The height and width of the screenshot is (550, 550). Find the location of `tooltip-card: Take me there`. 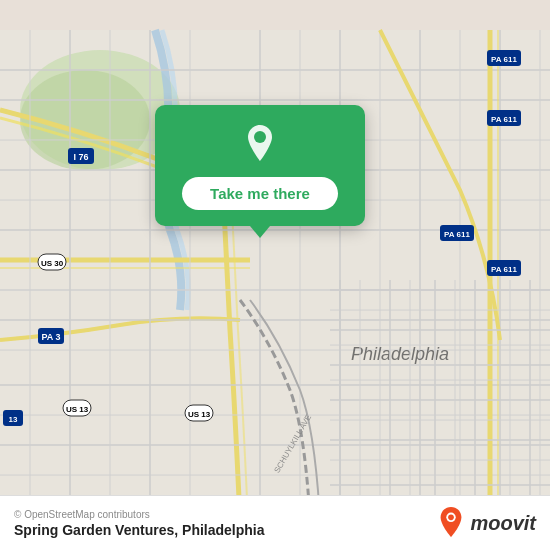

tooltip-card: Take me there is located at coordinates (260, 166).